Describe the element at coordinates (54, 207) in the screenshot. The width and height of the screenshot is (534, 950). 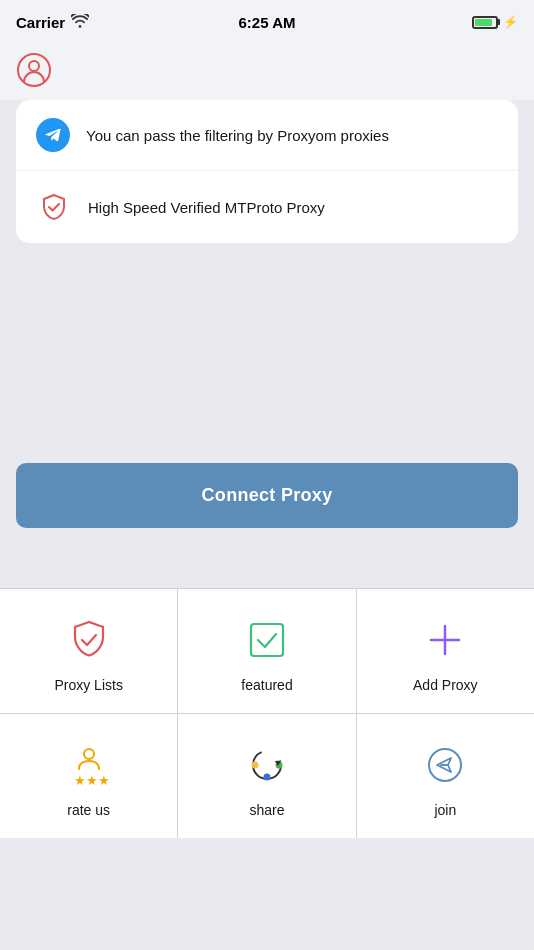
I see `shield-check-icon` at that location.